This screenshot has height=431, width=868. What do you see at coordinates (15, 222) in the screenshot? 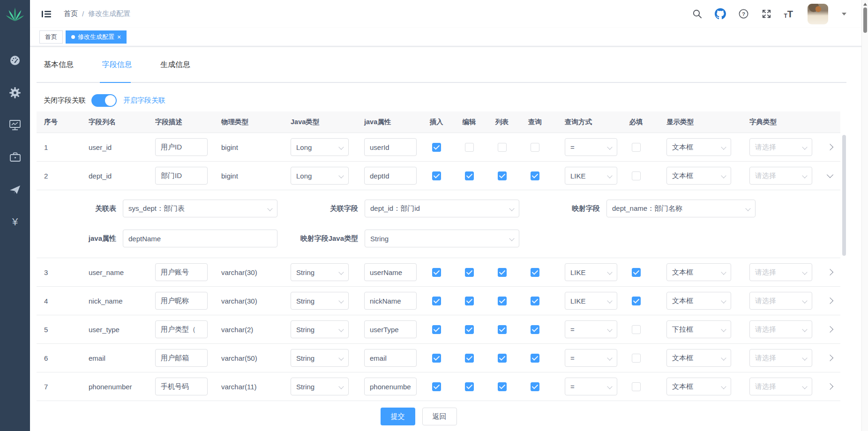
I see `sidebar-item-finance: ¥` at bounding box center [15, 222].